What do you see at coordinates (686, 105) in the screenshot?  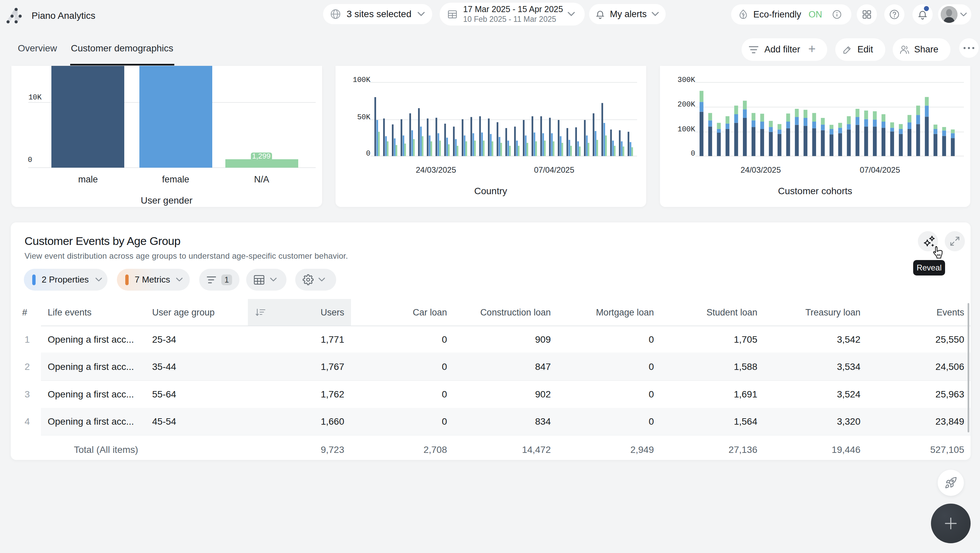 I see `svg-text: 200K` at bounding box center [686, 105].